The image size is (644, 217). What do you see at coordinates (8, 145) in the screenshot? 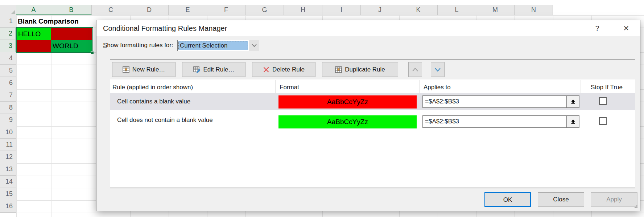
I see `row-header-11: 11` at bounding box center [8, 145].